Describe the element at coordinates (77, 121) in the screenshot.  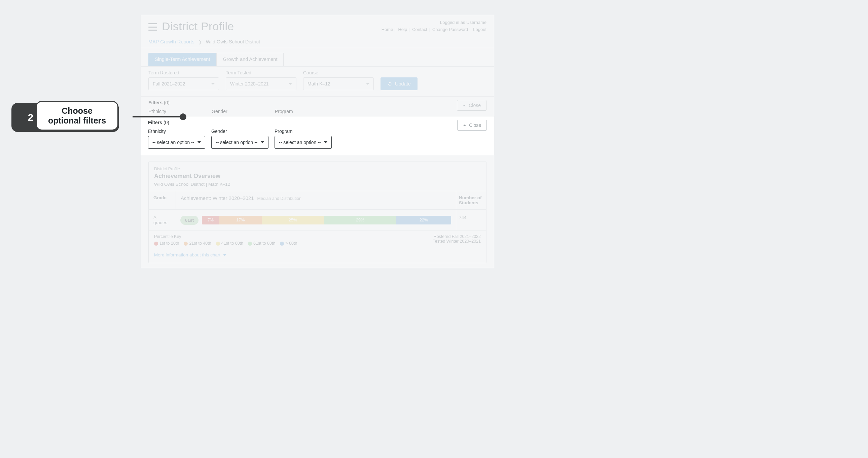
I see `annotation-line2: optional filters` at that location.